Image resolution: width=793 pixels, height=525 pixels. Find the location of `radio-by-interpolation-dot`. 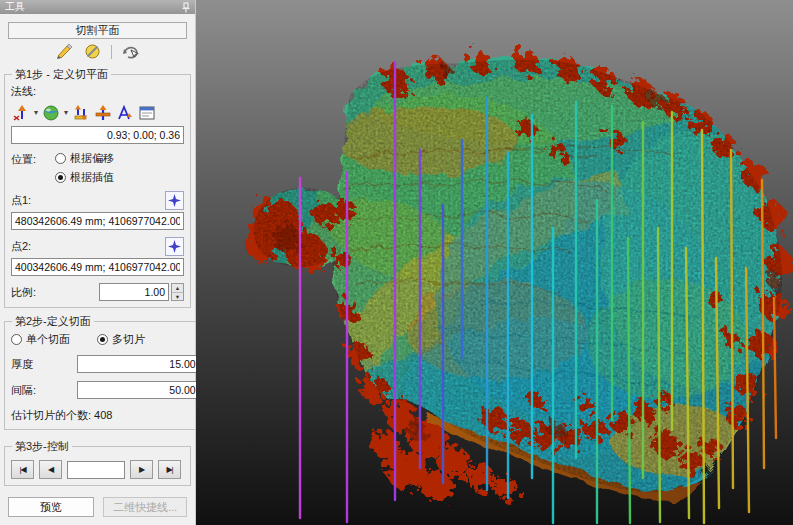

radio-by-interpolation-dot is located at coordinates (60, 178).